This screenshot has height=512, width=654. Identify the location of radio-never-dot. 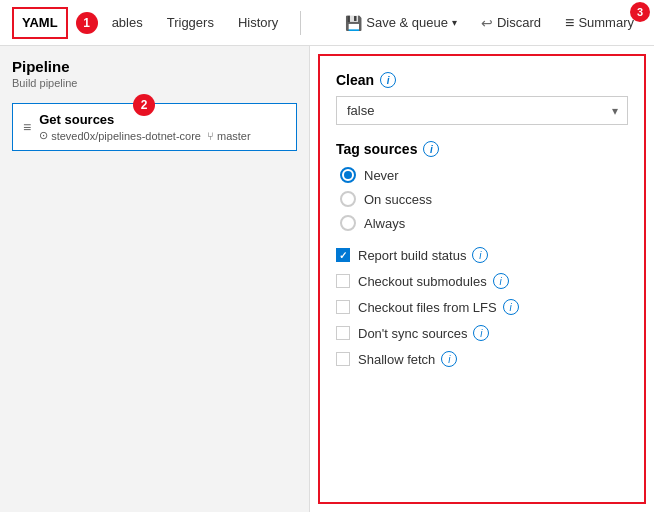
(348, 175).